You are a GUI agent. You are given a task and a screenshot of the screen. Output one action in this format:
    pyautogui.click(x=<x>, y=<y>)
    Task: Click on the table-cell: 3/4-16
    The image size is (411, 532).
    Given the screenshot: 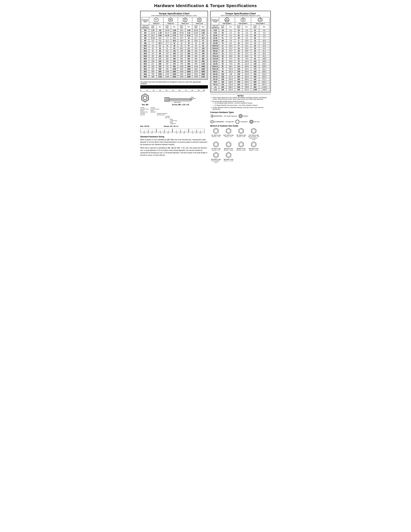 What is the action you would take?
    pyautogui.click(x=215, y=79)
    